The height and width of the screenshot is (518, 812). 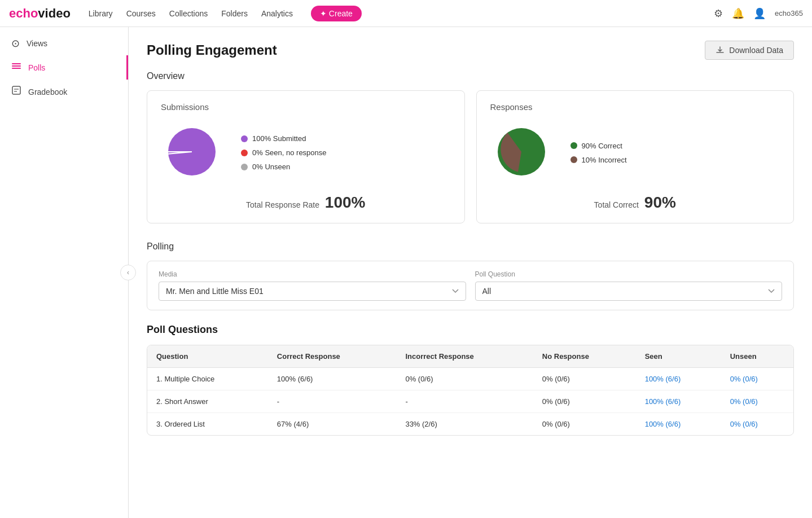 What do you see at coordinates (720, 50) in the screenshot?
I see `download-icon` at bounding box center [720, 50].